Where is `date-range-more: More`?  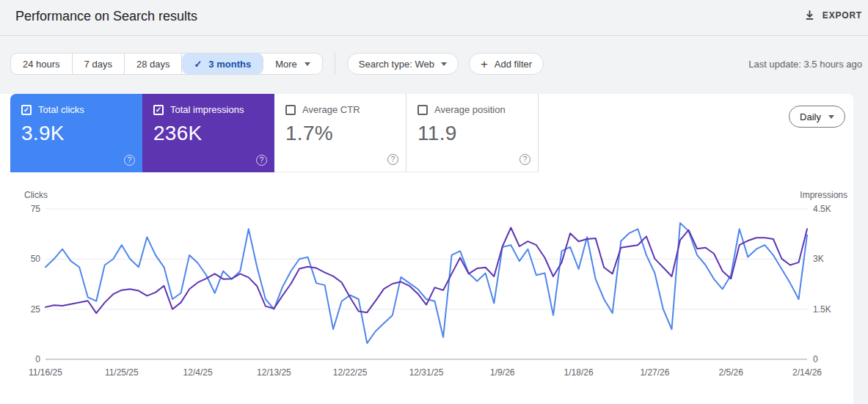 date-range-more: More is located at coordinates (293, 64).